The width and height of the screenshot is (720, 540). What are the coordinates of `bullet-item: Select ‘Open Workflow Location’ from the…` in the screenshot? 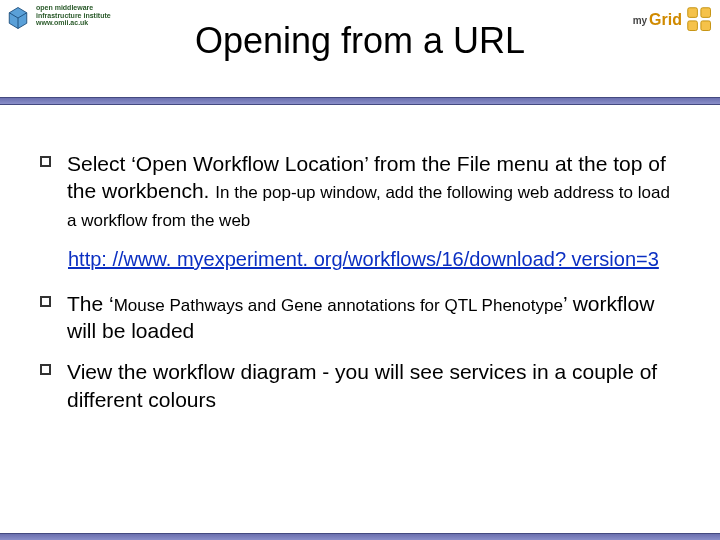 It's located at (360, 191).